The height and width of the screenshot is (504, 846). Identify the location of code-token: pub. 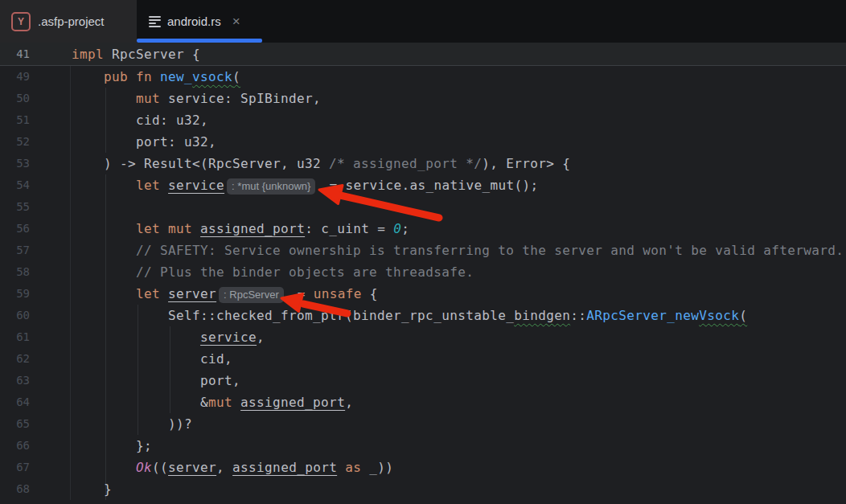
(116, 77).